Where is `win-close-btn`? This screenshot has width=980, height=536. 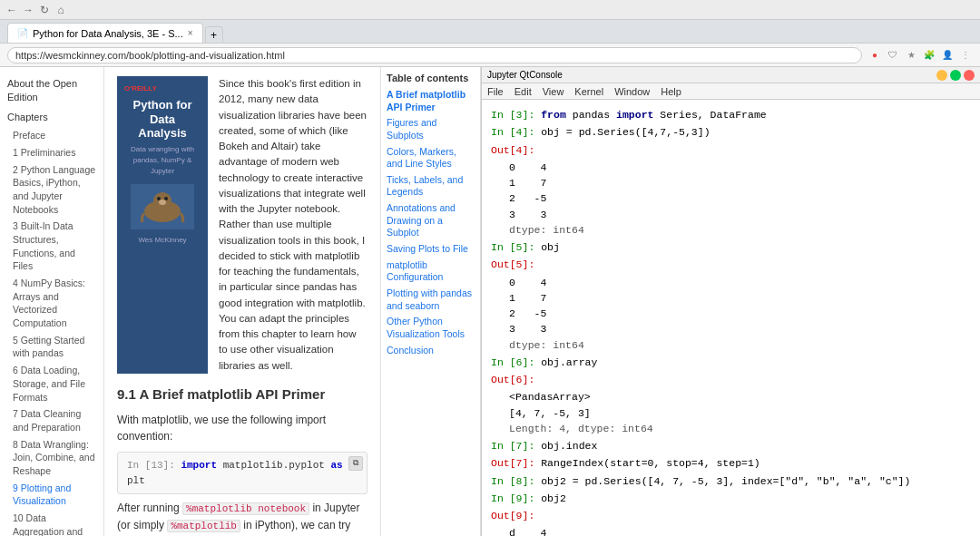
win-close-btn is located at coordinates (969, 75).